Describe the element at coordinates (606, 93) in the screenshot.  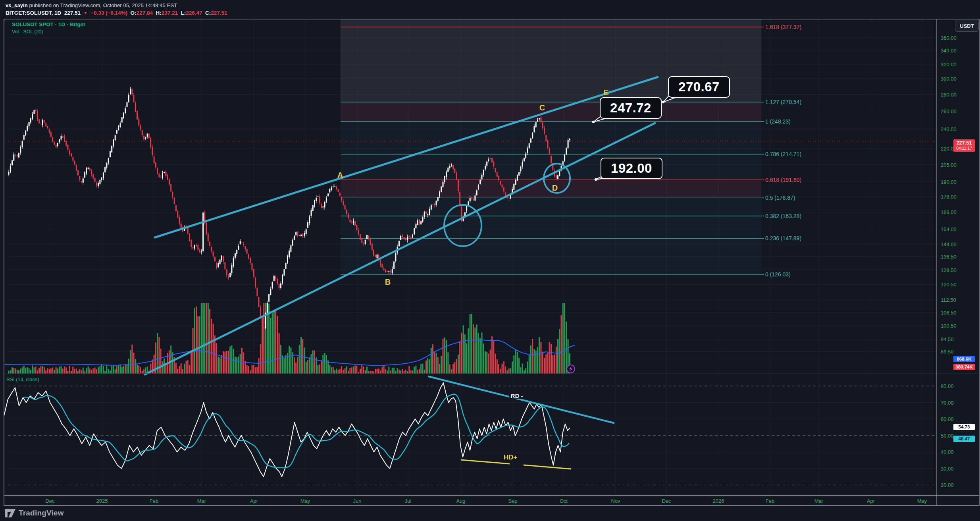
I see `wave-letter-e: E` at that location.